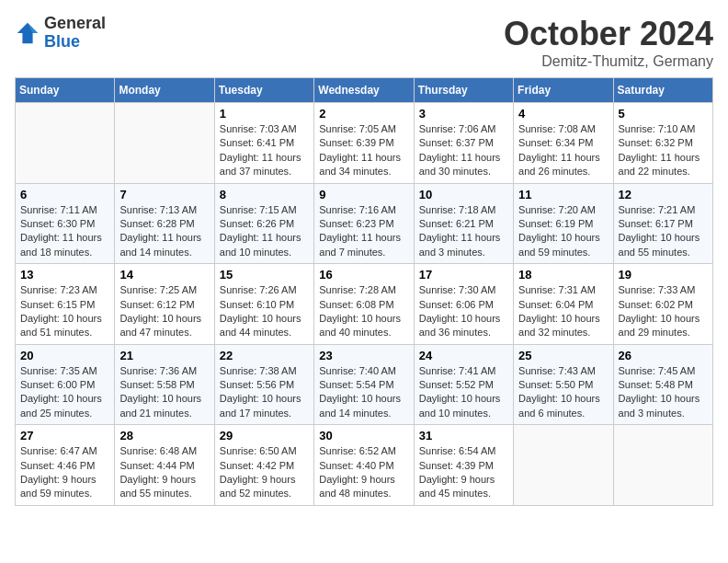 The image size is (728, 563). I want to click on calendar-cell: 25Sunrise: 7:43 AMSunset: 5:50 PMDayligh…, so click(563, 385).